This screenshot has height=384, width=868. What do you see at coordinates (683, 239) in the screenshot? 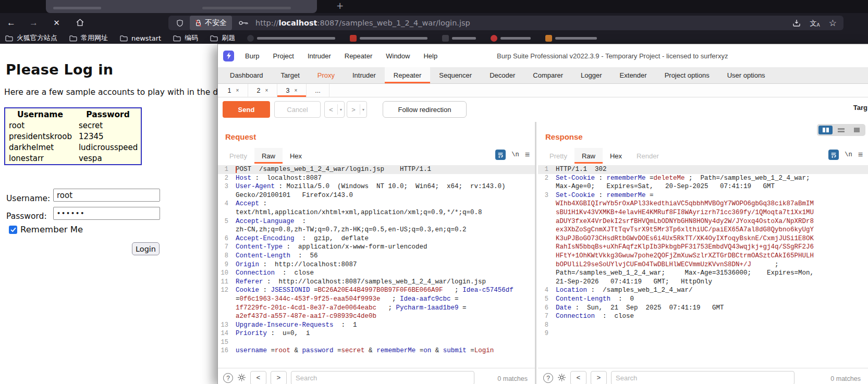
I see `line-text: K3uPJBoGO73CHsdRtbGWvDOEs6i4Ux5RkTT/XK4O…` at bounding box center [683, 239].